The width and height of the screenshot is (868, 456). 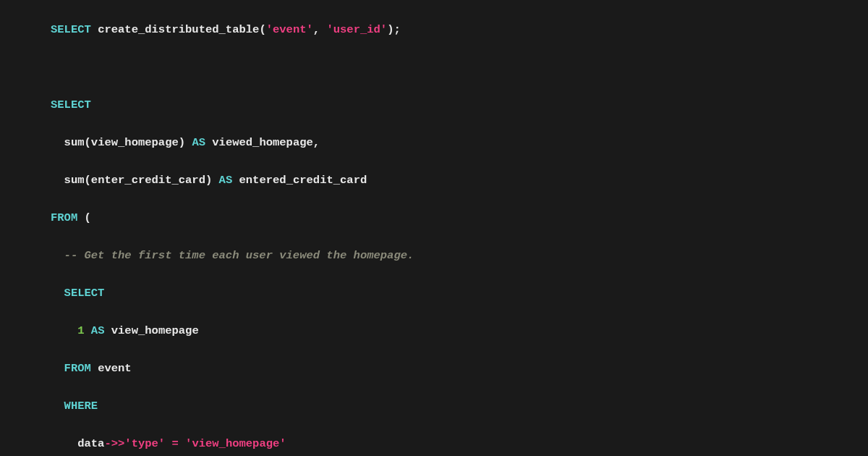 I want to click on code-line: 1 AS view_homepage, so click(x=434, y=331).